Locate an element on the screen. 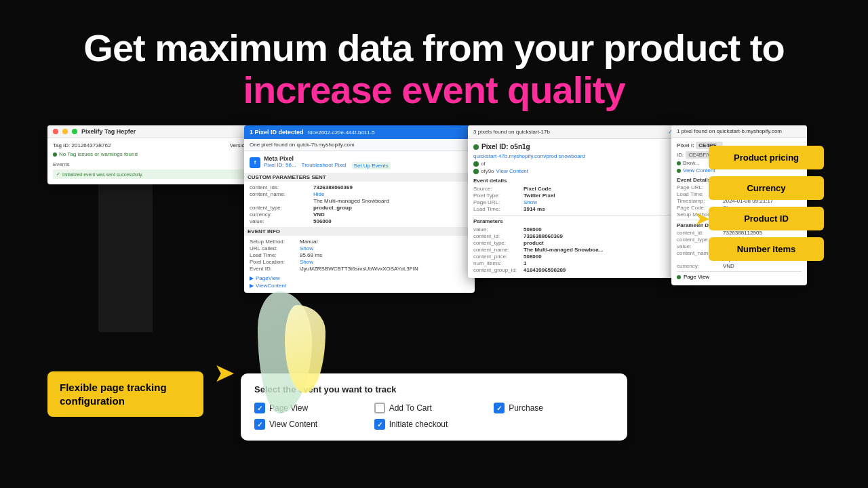  sc3-view-content-link: View Content is located at coordinates (513, 171).